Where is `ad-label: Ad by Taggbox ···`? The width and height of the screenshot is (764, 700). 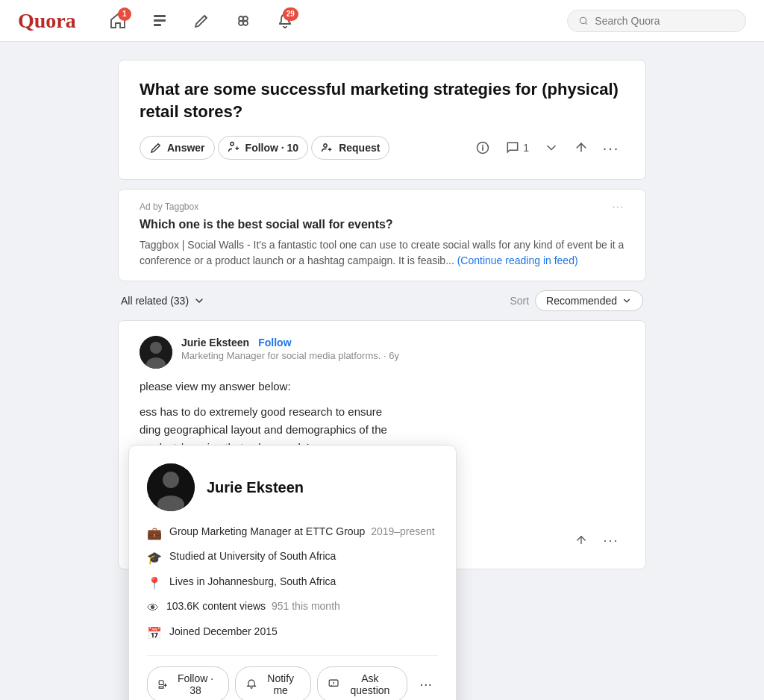
ad-label: Ad by Taggbox ··· is located at coordinates (382, 207).